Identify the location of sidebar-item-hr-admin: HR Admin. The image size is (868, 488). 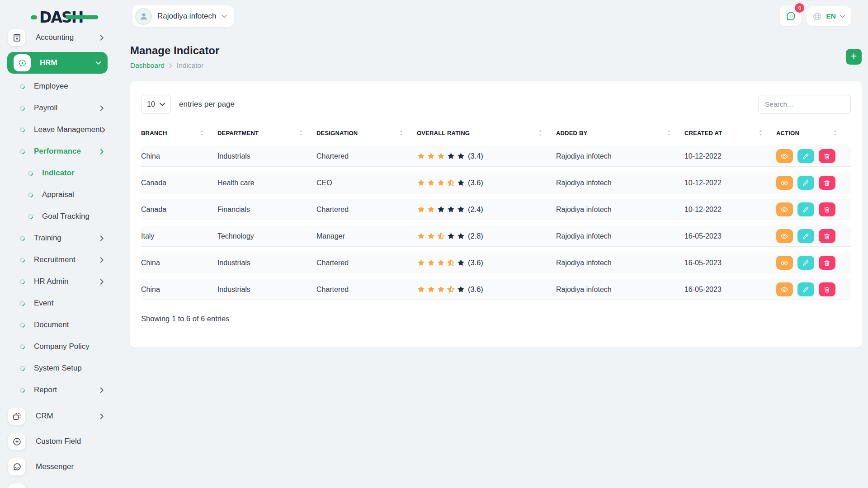
(59, 282).